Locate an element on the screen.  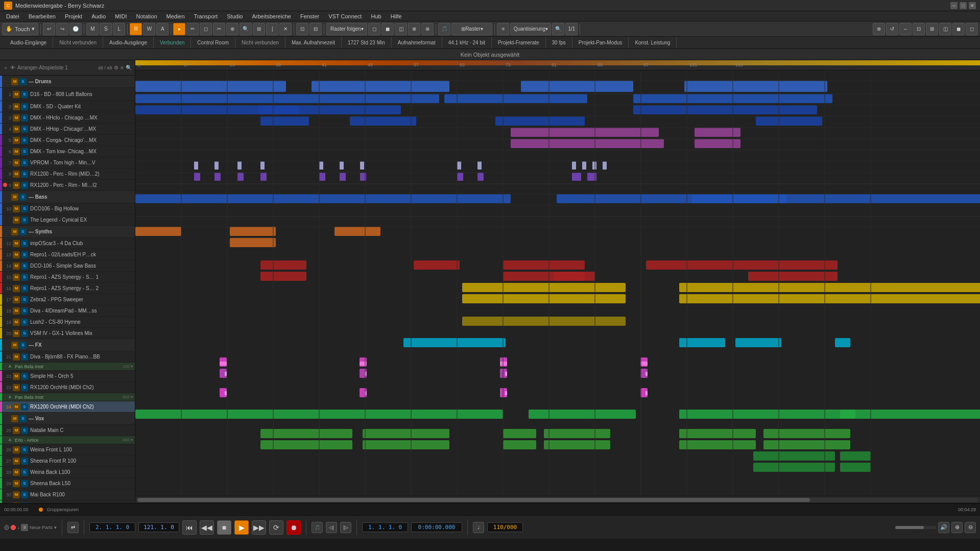
menu-hub: Hub is located at coordinates (376, 16).